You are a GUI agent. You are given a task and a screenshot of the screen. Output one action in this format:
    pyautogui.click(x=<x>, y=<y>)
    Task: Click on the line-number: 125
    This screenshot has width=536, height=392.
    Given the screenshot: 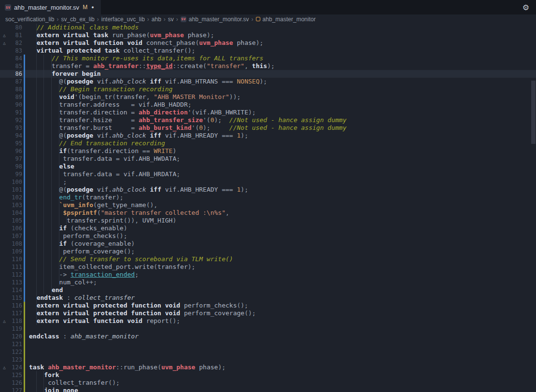 What is the action you would take?
    pyautogui.click(x=15, y=375)
    